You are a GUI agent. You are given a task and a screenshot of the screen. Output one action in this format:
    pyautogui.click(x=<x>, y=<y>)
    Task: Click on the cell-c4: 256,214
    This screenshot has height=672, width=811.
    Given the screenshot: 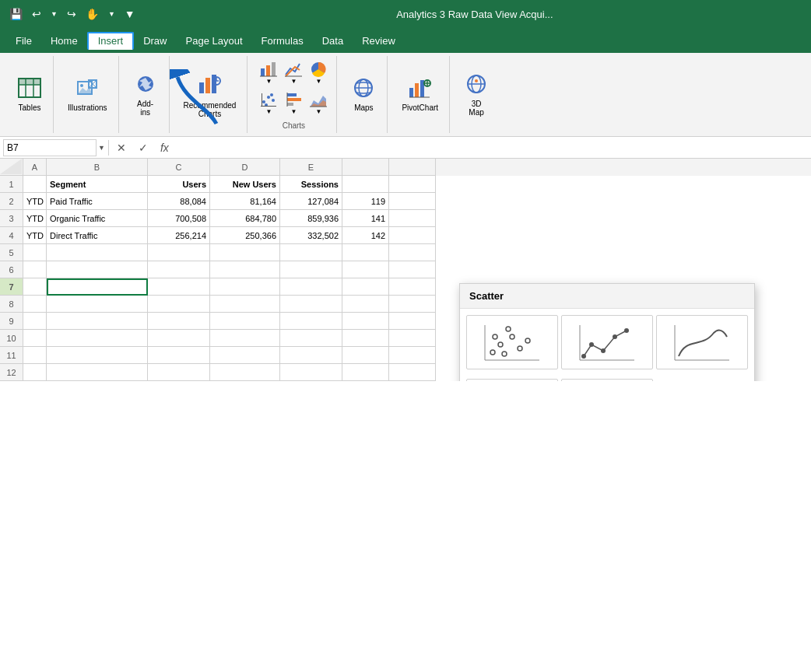 What is the action you would take?
    pyautogui.click(x=179, y=236)
    